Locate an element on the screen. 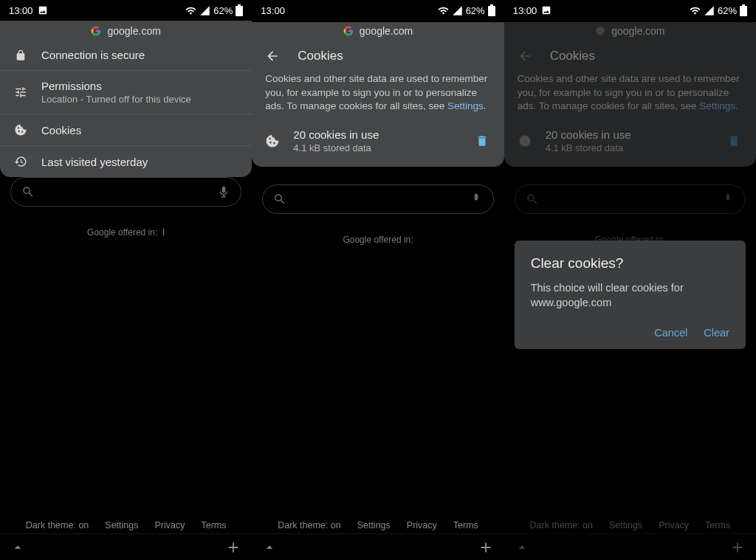  dialog-body: This choice will clear cookies for www.g… is located at coordinates (630, 295).